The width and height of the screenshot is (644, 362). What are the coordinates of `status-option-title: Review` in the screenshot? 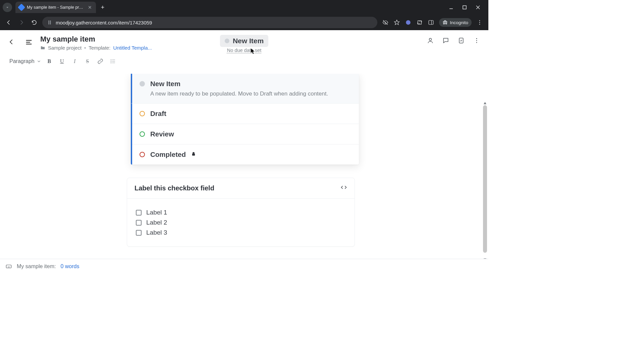 It's located at (162, 134).